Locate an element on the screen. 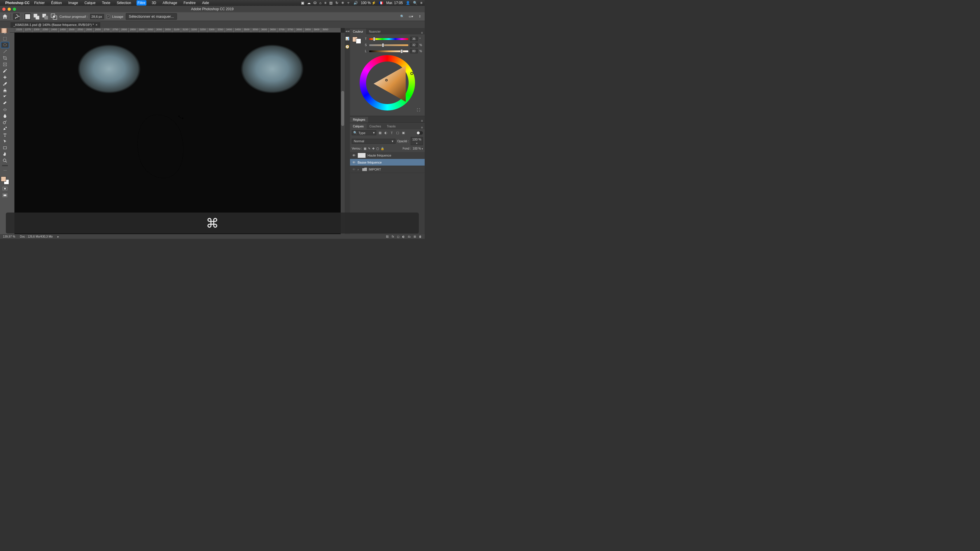 The width and height of the screenshot is (980, 551). scrollbar-thumb is located at coordinates (343, 108).